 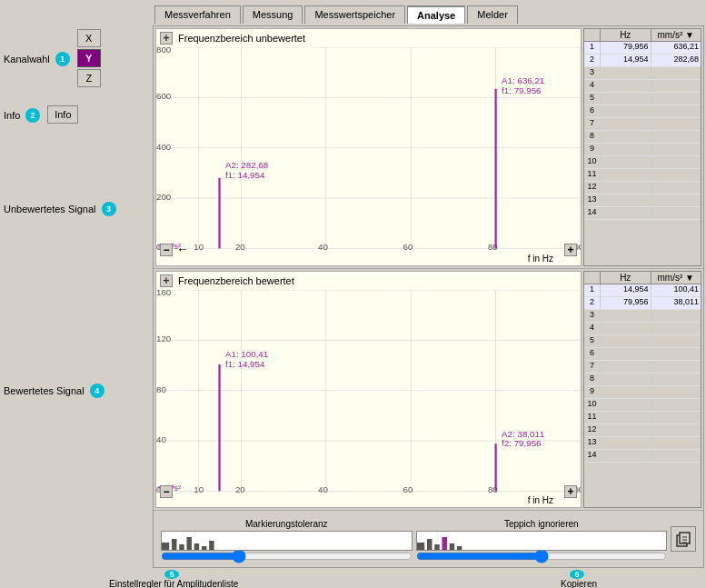 I want to click on cell-num: 7, so click(x=592, y=367).